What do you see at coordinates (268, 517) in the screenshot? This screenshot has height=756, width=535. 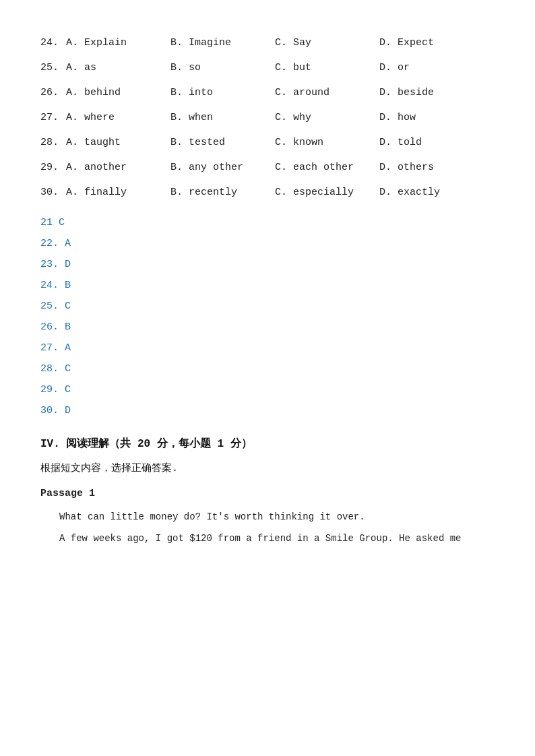 I see `passage-paragraph: What can little money do? It's worth thi…` at bounding box center [268, 517].